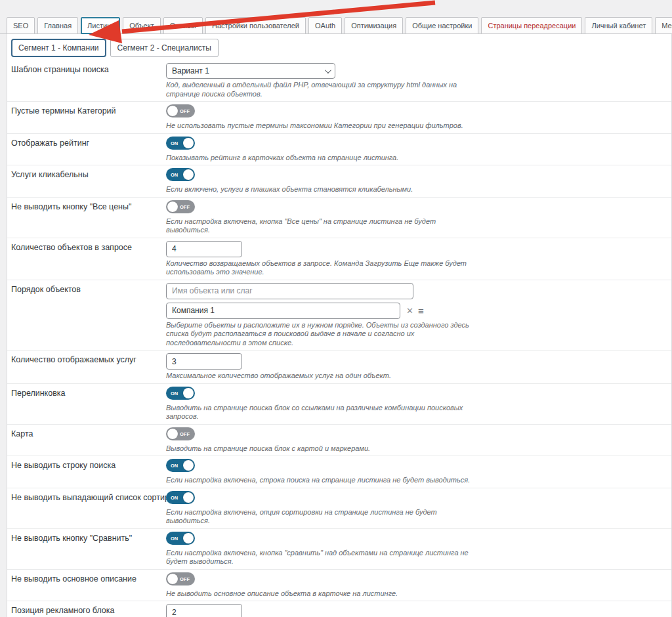  What do you see at coordinates (89, 218) in the screenshot?
I see `setting-label: Не выводить кнопку "Все цены"` at bounding box center [89, 218].